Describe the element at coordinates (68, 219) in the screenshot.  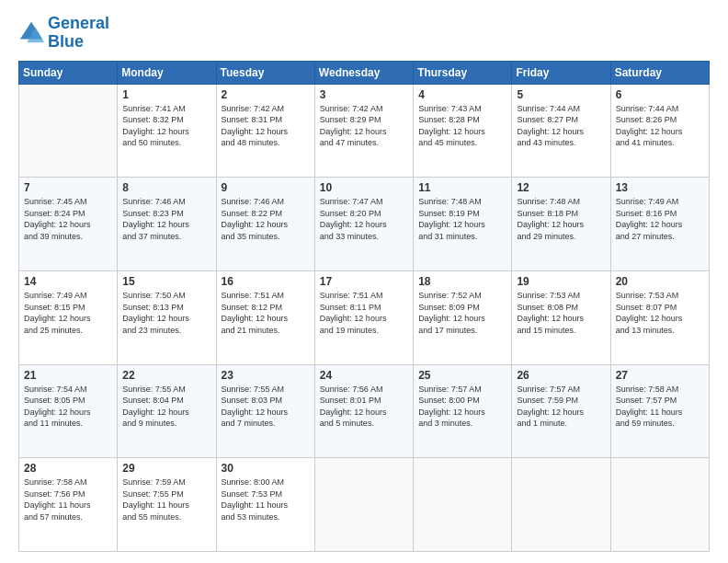
I see `cell-text: Sunrise: 7:45 AM Sunset: 8:24 PM Dayligh…` at that location.